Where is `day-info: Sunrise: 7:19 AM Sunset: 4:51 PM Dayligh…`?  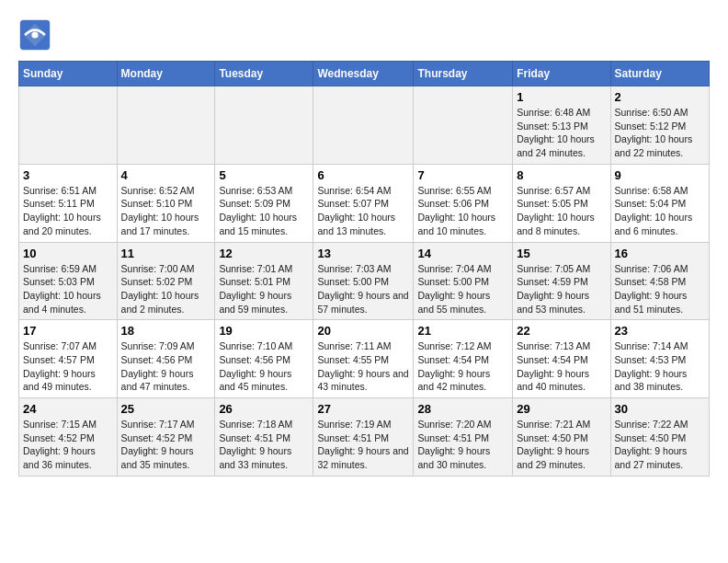 day-info: Sunrise: 7:19 AM Sunset: 4:51 PM Dayligh… is located at coordinates (363, 445).